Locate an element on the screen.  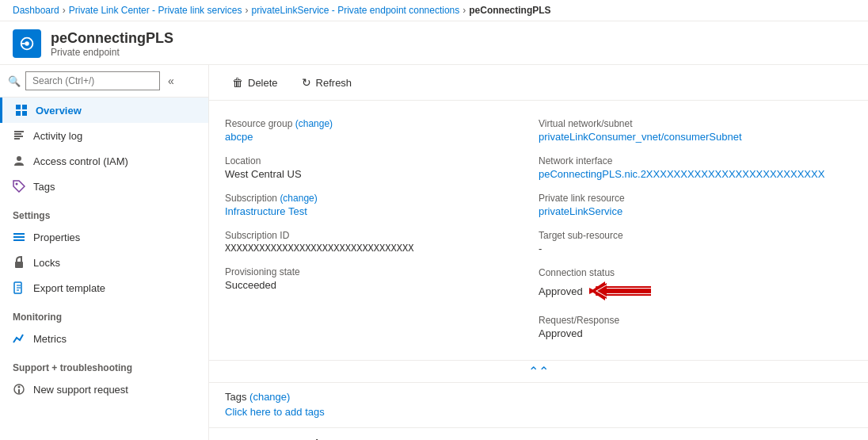
refresh-icon: ↻ is located at coordinates (306, 82).